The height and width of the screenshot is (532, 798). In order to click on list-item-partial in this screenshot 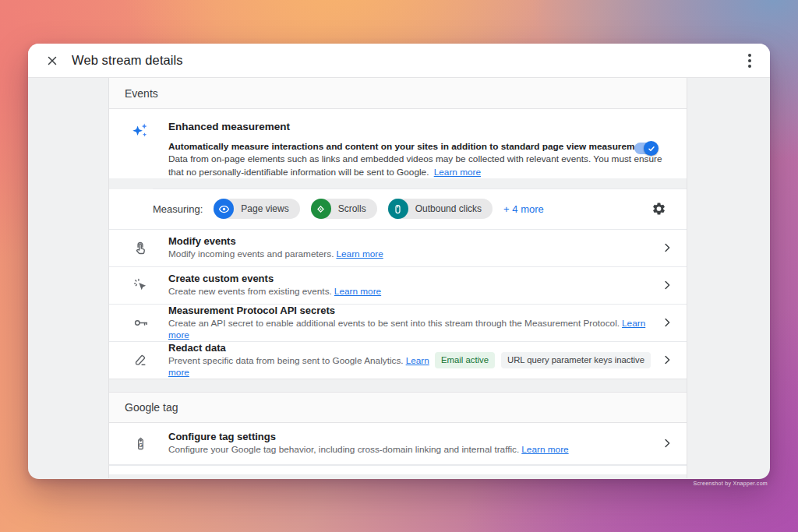, I will do `click(397, 470)`.